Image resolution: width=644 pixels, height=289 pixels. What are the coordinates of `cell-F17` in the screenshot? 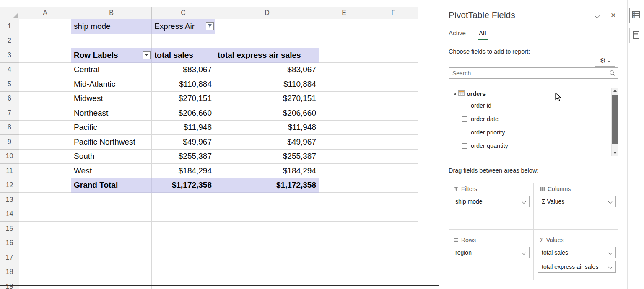 It's located at (394, 258).